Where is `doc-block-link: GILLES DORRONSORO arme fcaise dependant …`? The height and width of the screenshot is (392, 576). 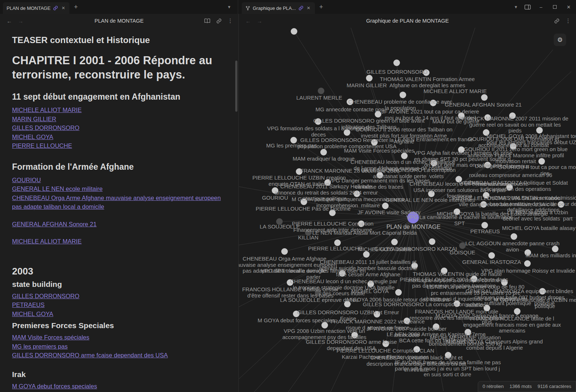
doc-block-link: GILLES DORRONSORO arme fcaise dependant … is located at coordinates (117, 356).